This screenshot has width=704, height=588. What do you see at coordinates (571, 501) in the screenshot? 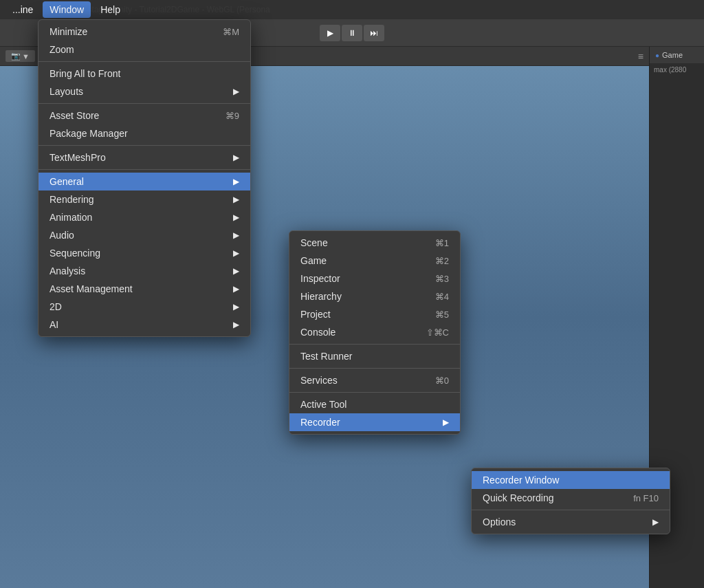
I see `recorder-submenu: Recorder Window Quick Recording fn F10 O…` at bounding box center [571, 501].